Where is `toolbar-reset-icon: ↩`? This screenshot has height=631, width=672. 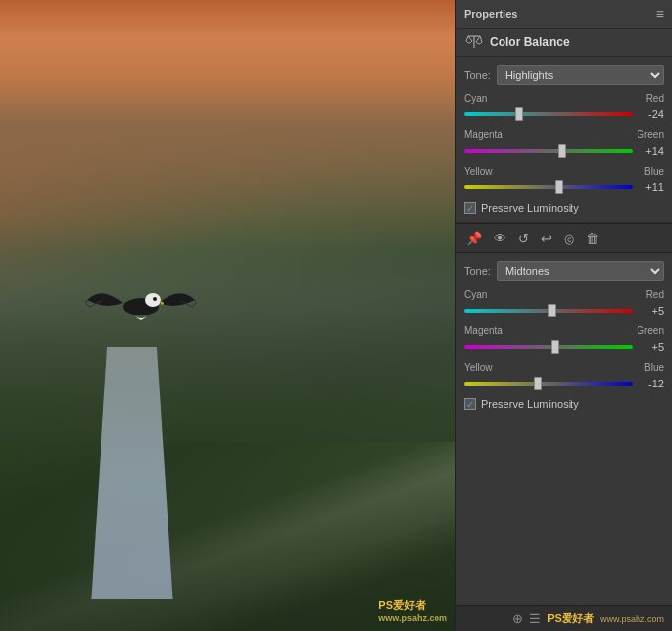 toolbar-reset-icon: ↩ is located at coordinates (546, 239).